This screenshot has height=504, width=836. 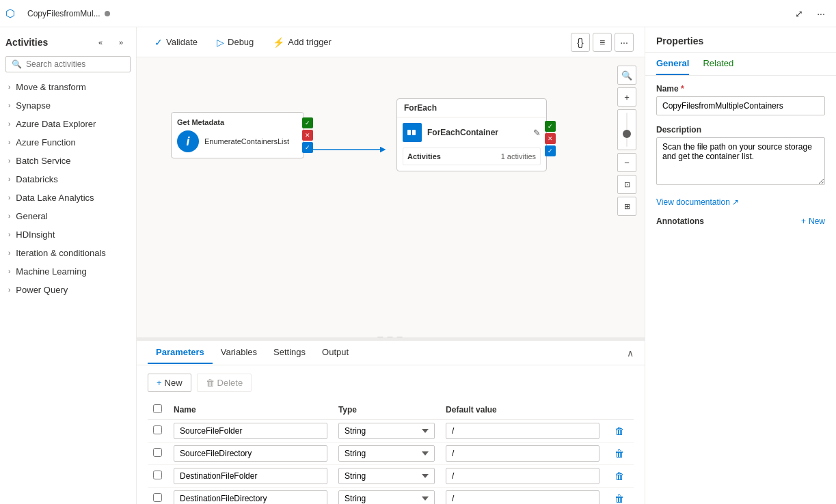 I want to click on tab-modified-dot, so click(x=107, y=14).